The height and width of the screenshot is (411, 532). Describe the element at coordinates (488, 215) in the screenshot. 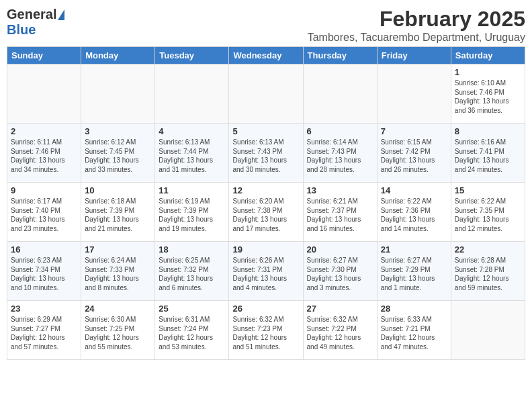

I see `day-info: Sunrise: 6:22 AM Sunset: 7:35 PM Dayligh…` at that location.